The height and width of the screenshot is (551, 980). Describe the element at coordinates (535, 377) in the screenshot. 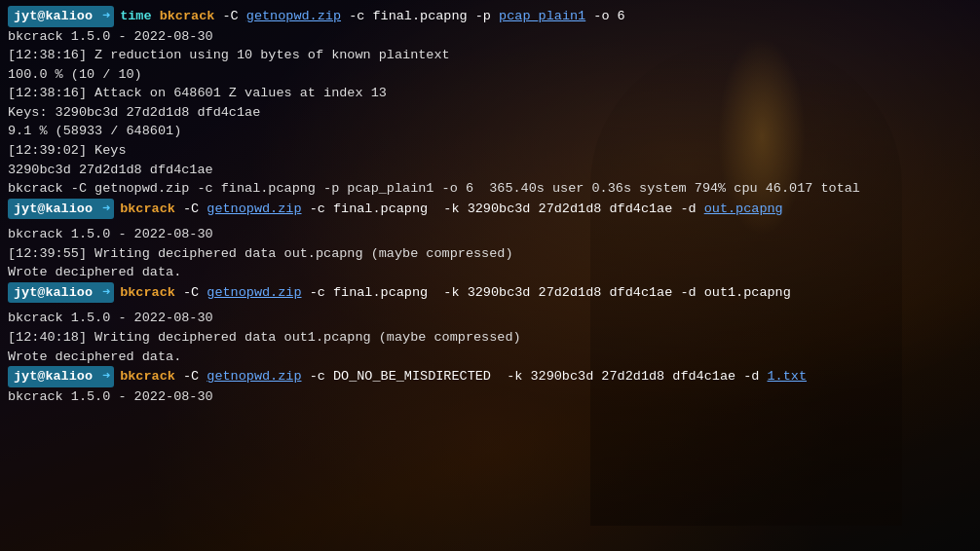

I see `cmd-part: -c DO_NO_BE_MISDIRECTED -k 3290bc3d 27d2…` at that location.